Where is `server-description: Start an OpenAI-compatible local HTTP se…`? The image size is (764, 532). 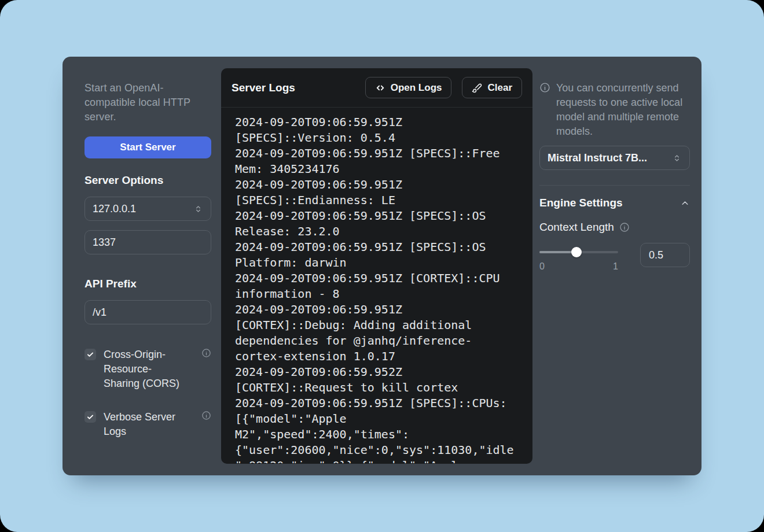
server-description: Start an OpenAI-compatible local HTTP se… is located at coordinates (148, 103).